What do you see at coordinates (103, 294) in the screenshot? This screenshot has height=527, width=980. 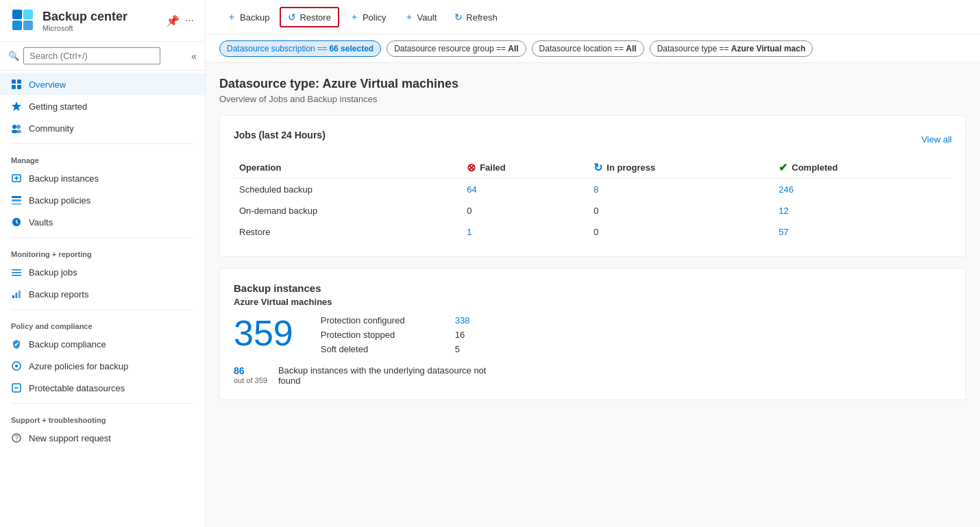 I see `sidebar-item-backup-reports: Backup reports` at bounding box center [103, 294].